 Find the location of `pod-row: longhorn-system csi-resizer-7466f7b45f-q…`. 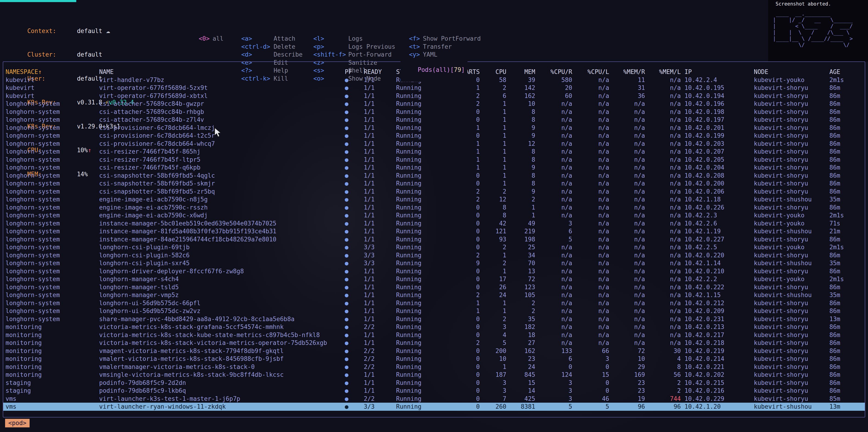

pod-row: longhorn-system csi-resizer-7466f7b45f-q… is located at coordinates (434, 168).